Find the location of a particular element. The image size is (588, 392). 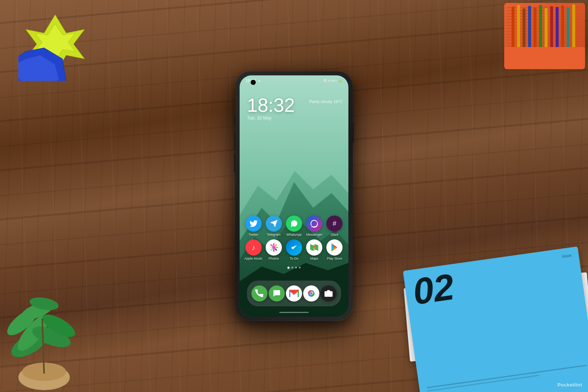

slack-label: Slack is located at coordinates (334, 235).